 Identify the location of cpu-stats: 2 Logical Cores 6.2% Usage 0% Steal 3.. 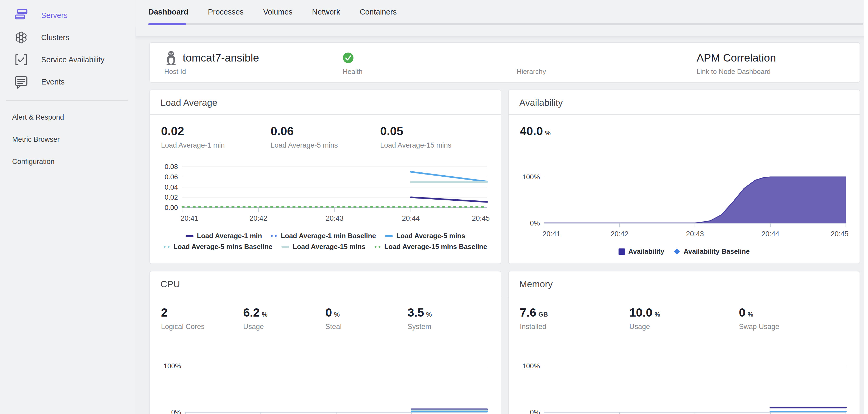
(326, 318).